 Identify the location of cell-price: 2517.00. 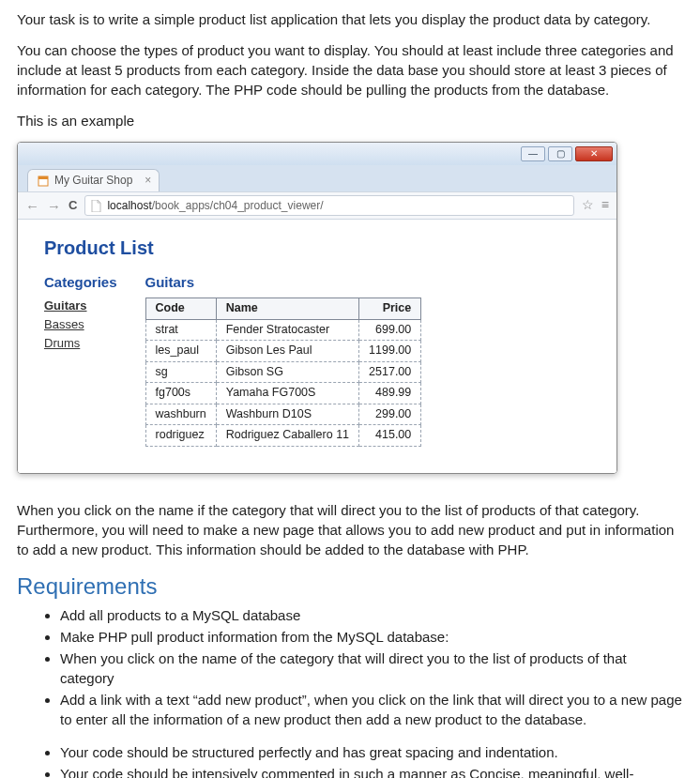
(390, 372).